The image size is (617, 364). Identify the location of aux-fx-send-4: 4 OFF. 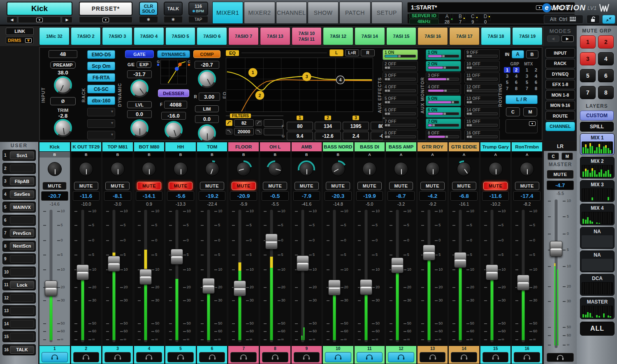
(400, 89).